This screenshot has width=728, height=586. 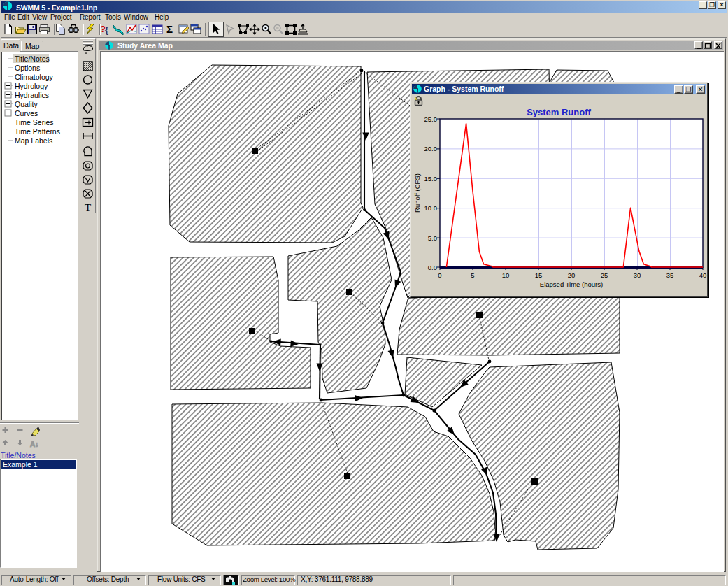 I want to click on svg-text: Elapsed Time (hours), so click(x=571, y=284).